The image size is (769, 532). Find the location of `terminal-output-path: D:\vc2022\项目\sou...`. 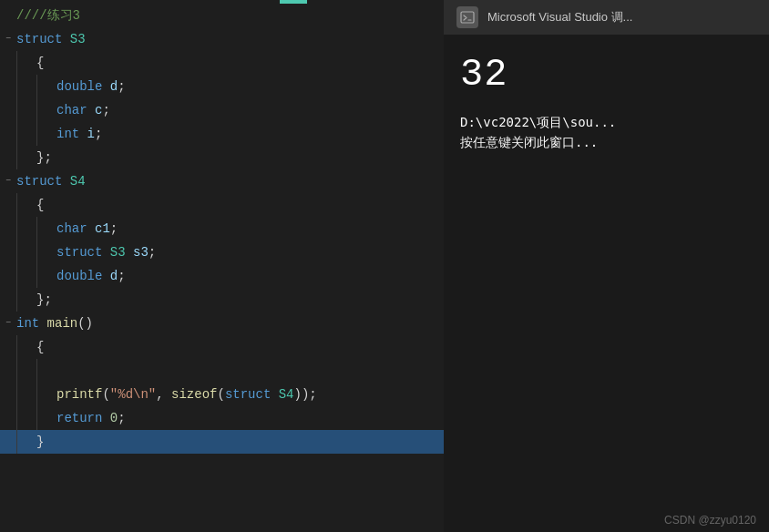

terminal-output-path: D:\vc2022\项目\sou... is located at coordinates (607, 123).